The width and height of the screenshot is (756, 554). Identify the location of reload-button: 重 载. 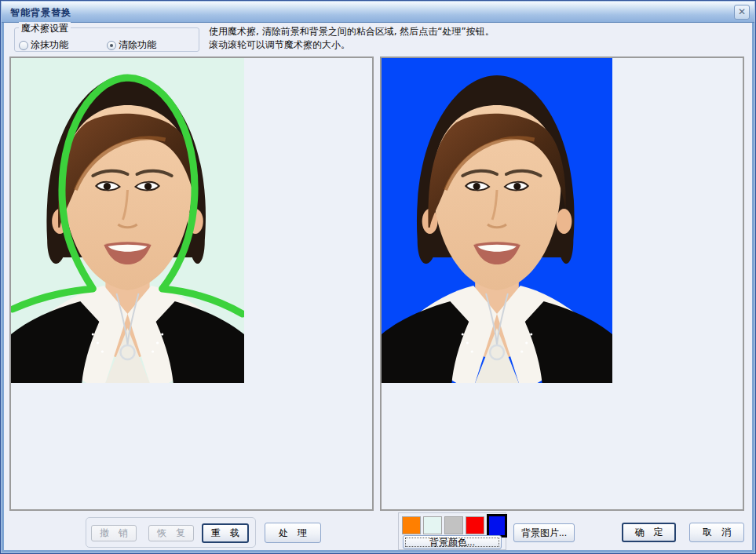
(225, 534).